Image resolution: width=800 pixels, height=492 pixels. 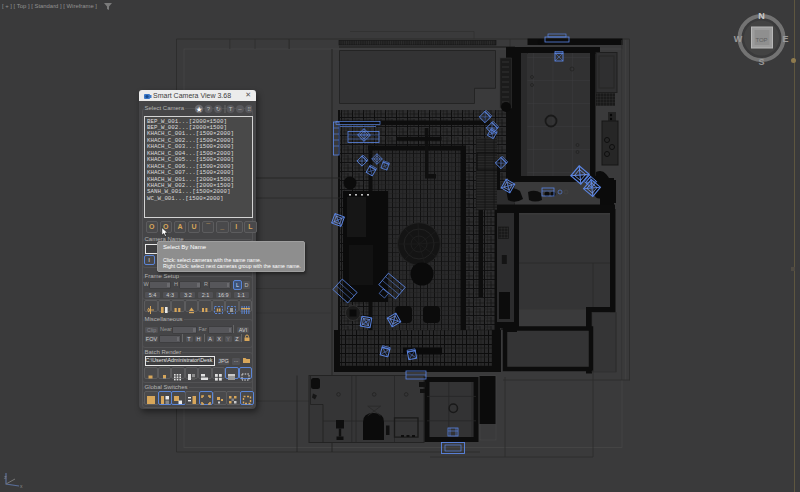 What do you see at coordinates (785, 39) in the screenshot?
I see `svg-text: E` at bounding box center [785, 39].